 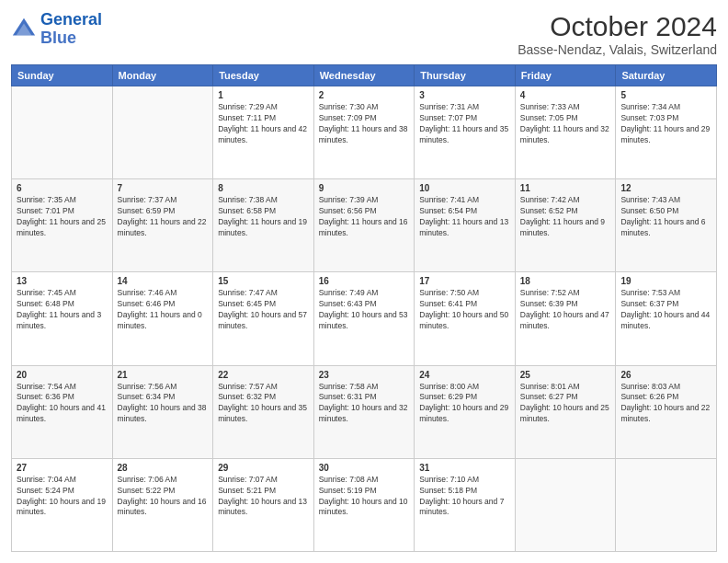 What do you see at coordinates (665, 217) in the screenshot?
I see `day-info: Sunrise: 7:43 AM Sunset: 6:50 PM Dayligh…` at bounding box center [665, 217].